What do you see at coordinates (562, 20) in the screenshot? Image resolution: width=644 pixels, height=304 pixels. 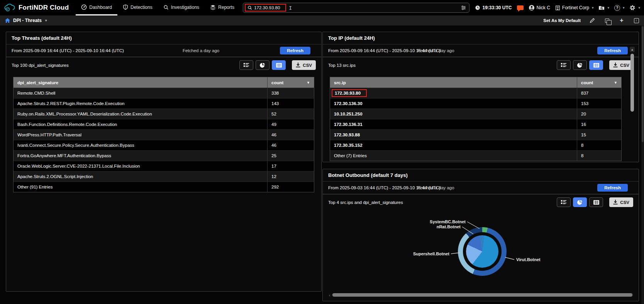 I see `set-as-default-button: Set As My Default` at bounding box center [562, 20].